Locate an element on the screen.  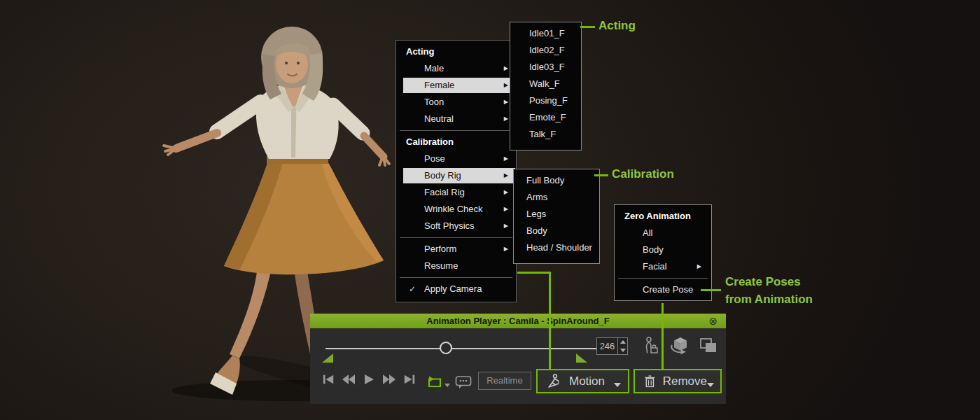
close-icon: ⊗ is located at coordinates (713, 321).